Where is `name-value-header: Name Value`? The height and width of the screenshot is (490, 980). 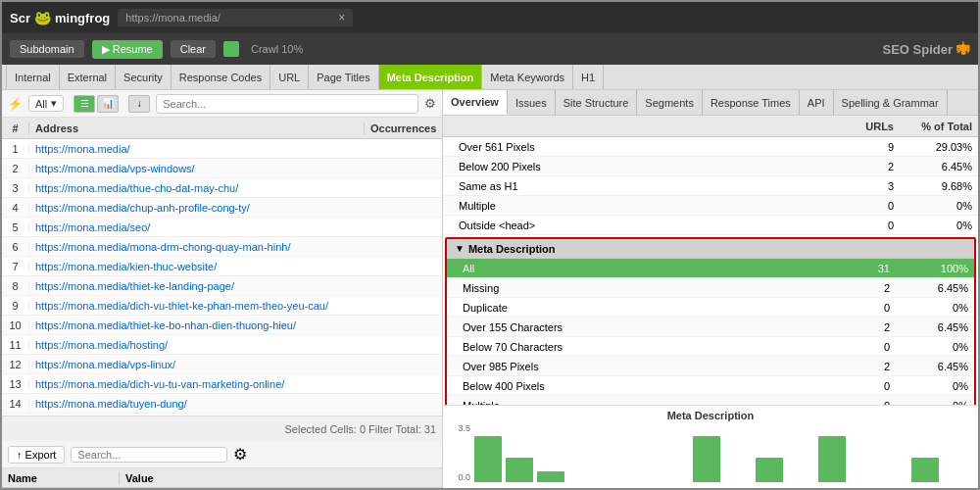
name-value-header: Name Value is located at coordinates (221, 478).